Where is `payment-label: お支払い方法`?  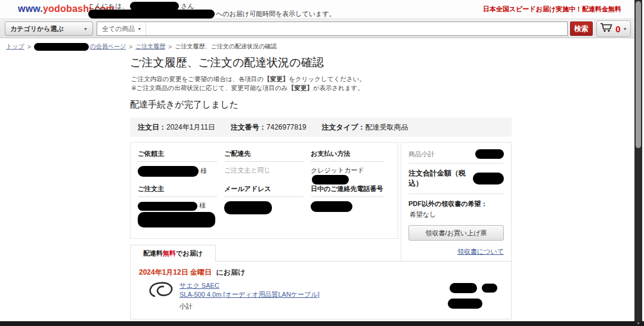
payment-label: お支払い方法 is located at coordinates (347, 155).